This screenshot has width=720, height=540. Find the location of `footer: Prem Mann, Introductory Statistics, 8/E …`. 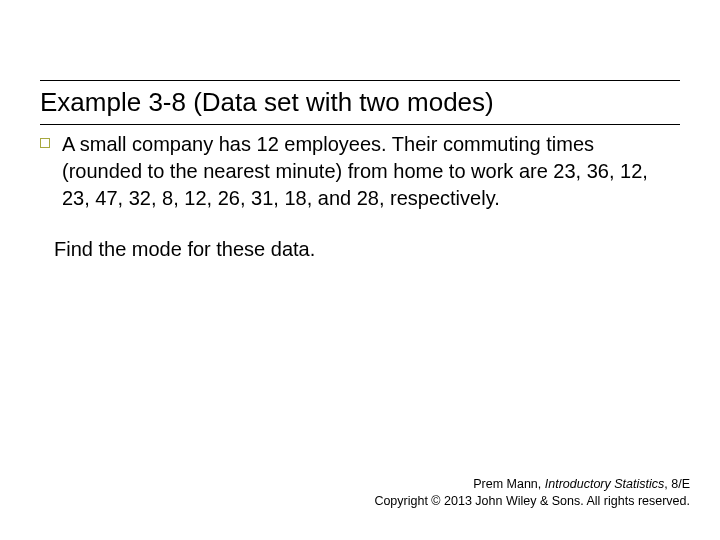

footer: Prem Mann, Introductory Statistics, 8/E … is located at coordinates (532, 493).